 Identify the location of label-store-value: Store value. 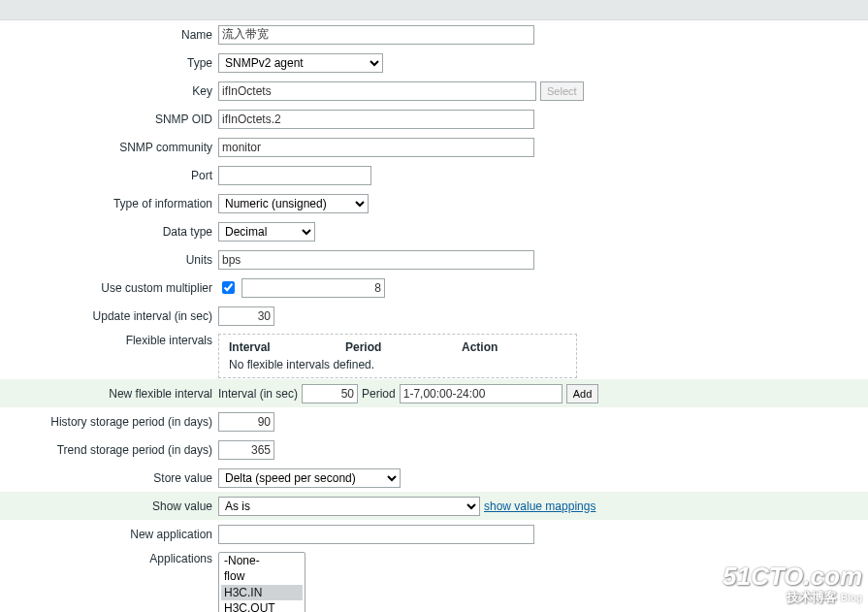
(109, 478).